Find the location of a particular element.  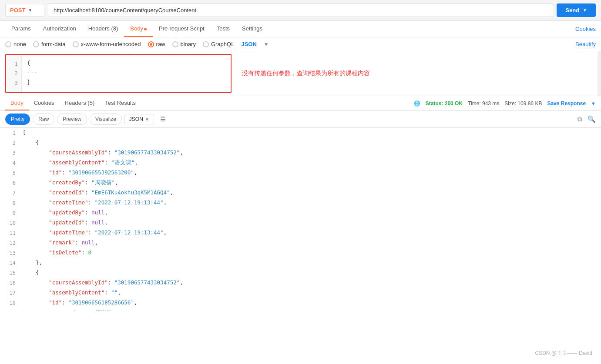

table-row: 4 "assemblyContent": "语文课", is located at coordinates (300, 163).